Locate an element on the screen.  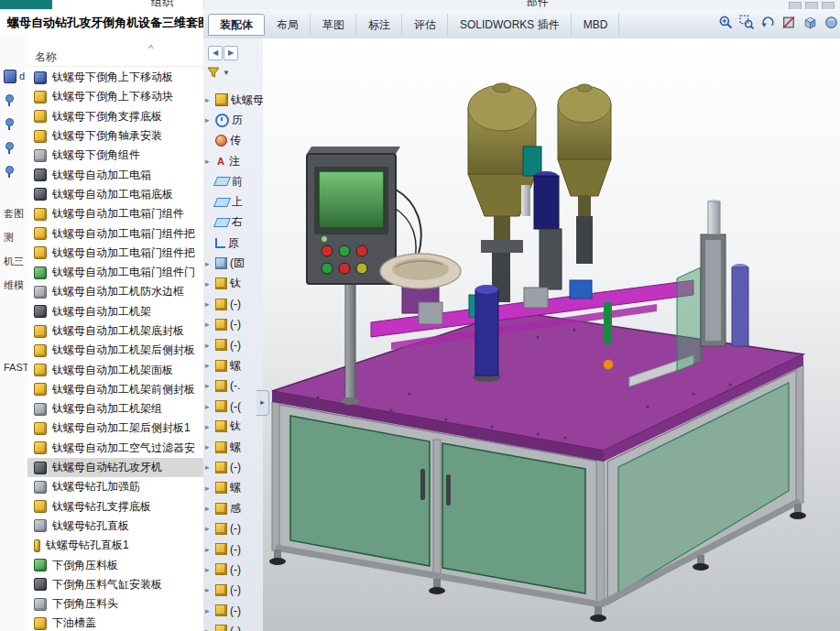
tab-草图: 草图 is located at coordinates (333, 25).